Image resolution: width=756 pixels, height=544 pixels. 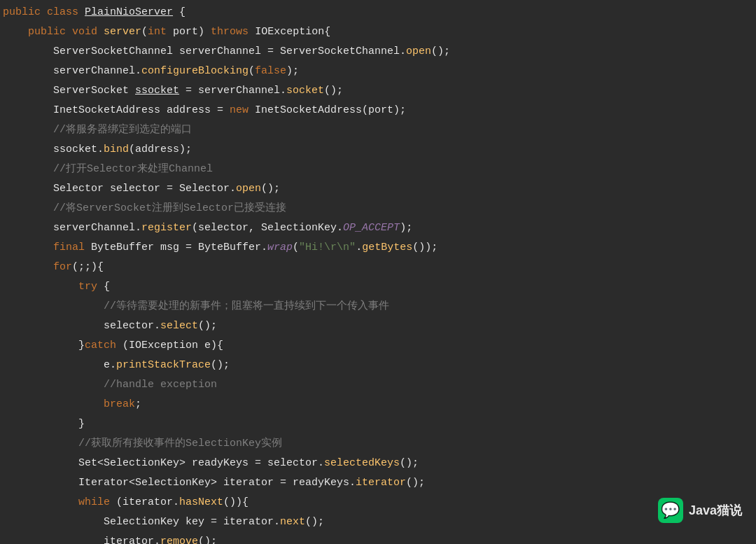 I want to click on code-line: for(;;){, so click(x=378, y=267).